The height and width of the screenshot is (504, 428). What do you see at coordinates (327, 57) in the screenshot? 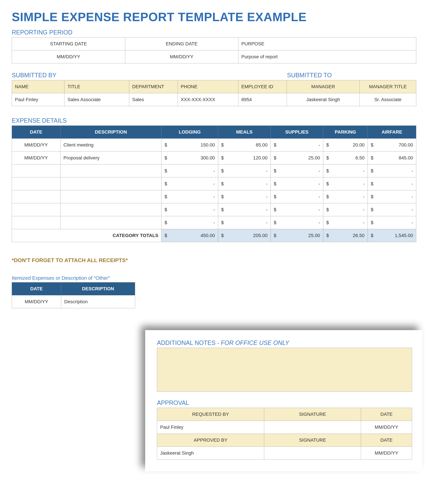
I see `period-purpose: Purpose of report` at bounding box center [327, 57].